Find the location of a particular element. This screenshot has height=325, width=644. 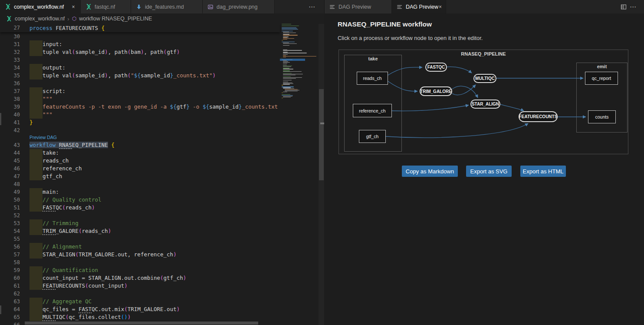

tab-right-dag-preview: DAG Preview is located at coordinates (358, 7).